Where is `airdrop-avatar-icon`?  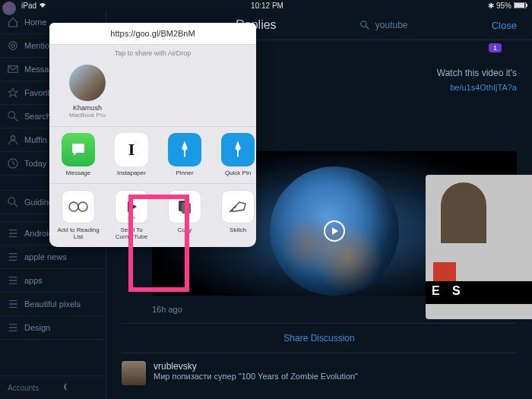 airdrop-avatar-icon is located at coordinates (87, 83).